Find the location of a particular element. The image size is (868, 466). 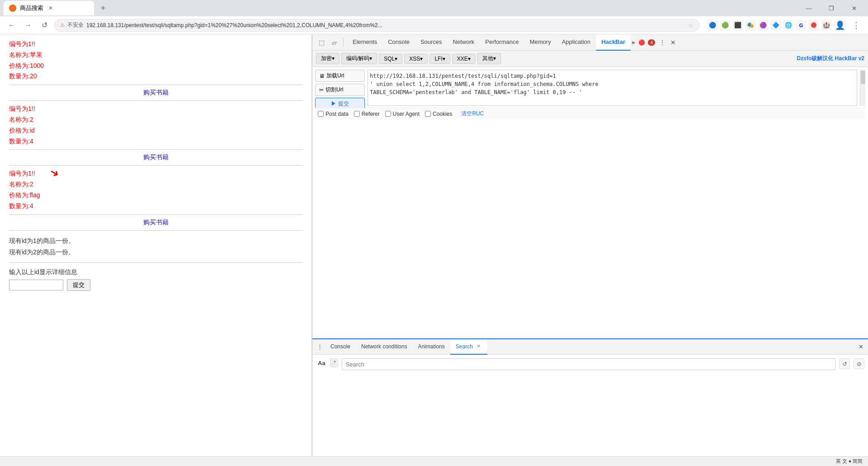

split-url-button: ✂ 切割Url is located at coordinates (340, 90).